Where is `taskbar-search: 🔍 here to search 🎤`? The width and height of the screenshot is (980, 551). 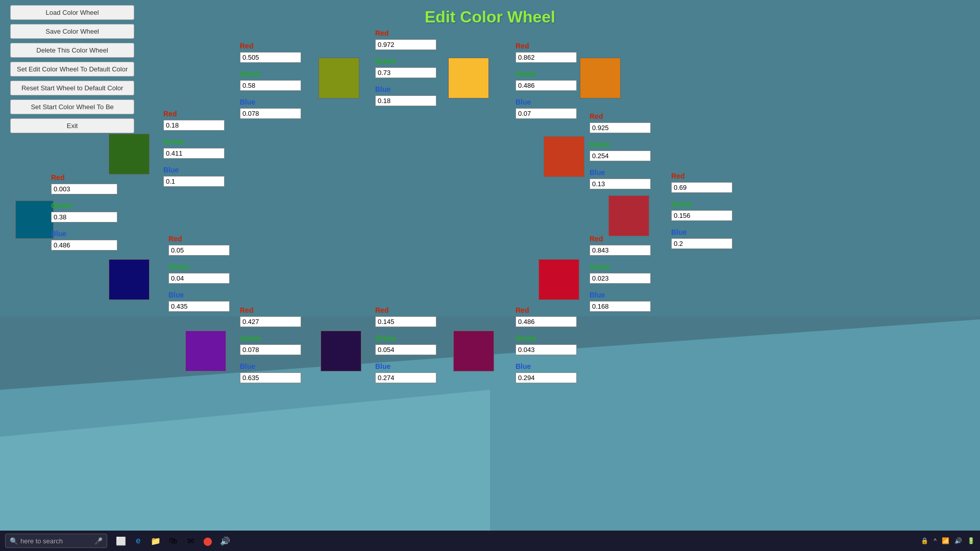
taskbar-search: 🔍 here to search 🎤 is located at coordinates (56, 541).